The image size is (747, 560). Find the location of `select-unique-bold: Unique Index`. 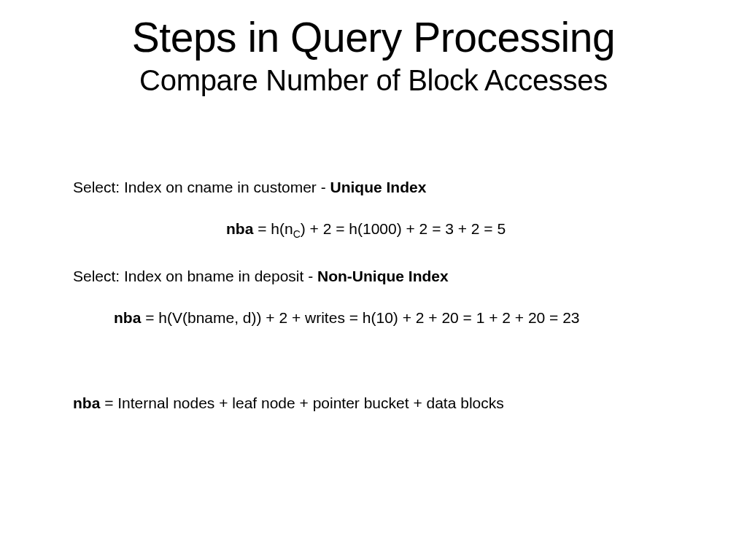

select-unique-bold: Unique Index is located at coordinates (379, 187).